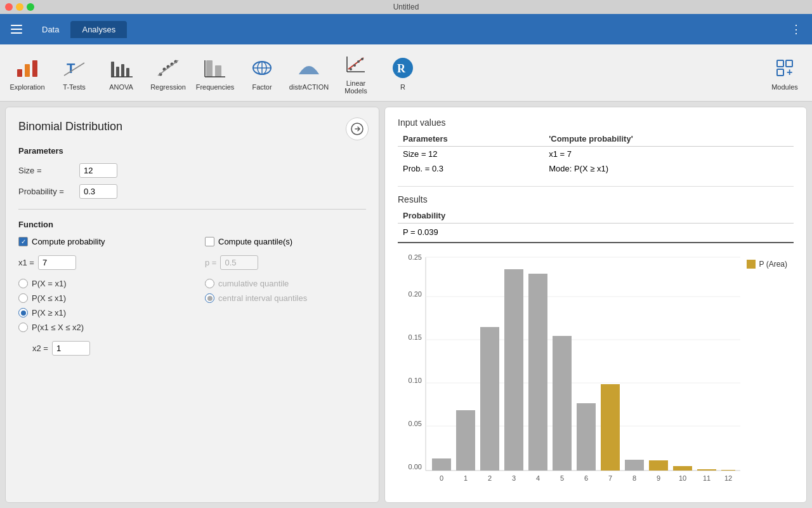 The image size is (812, 508). Describe the element at coordinates (57, 263) in the screenshot. I see `x1-input` at that location.